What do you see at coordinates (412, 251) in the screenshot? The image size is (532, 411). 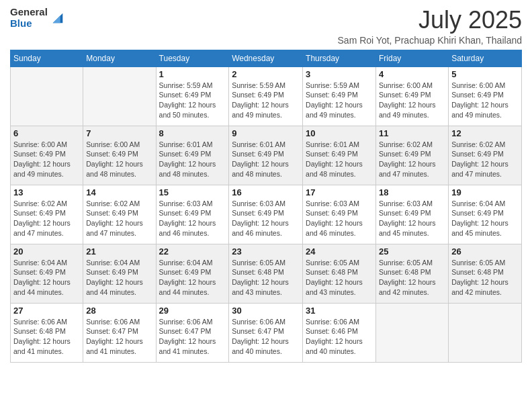 I see `day-number: 25` at bounding box center [412, 251].